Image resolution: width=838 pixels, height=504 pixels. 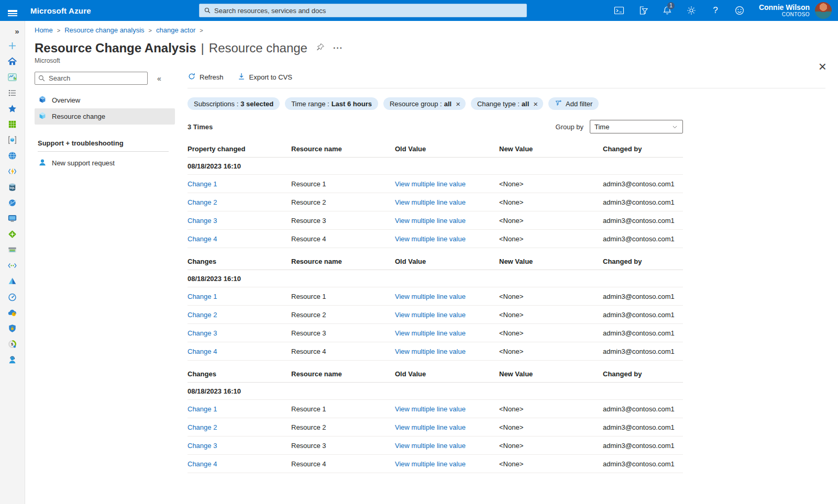 What do you see at coordinates (667, 10) in the screenshot?
I see `topbar-notifications-icon: 1` at bounding box center [667, 10].